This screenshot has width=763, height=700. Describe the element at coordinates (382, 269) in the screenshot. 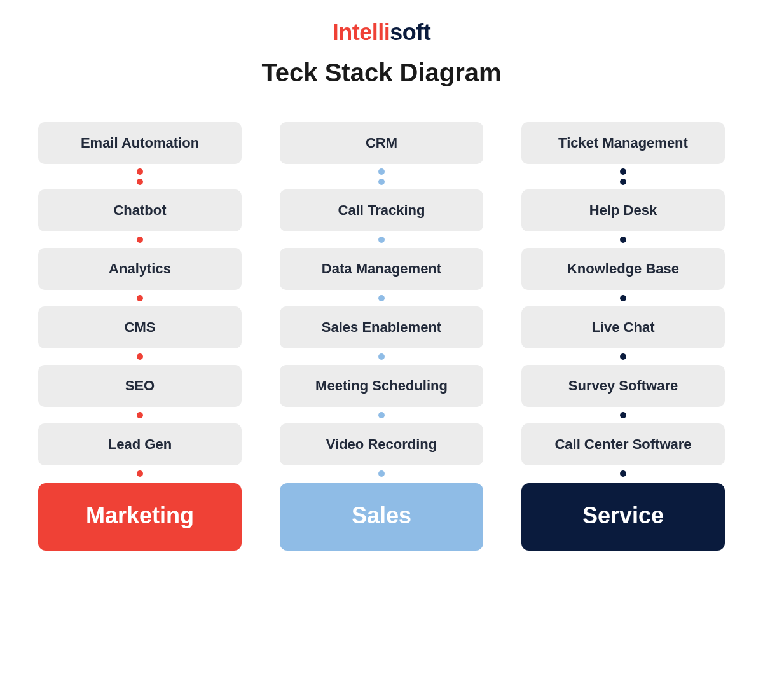

I see `stack-item: Data Management` at that location.